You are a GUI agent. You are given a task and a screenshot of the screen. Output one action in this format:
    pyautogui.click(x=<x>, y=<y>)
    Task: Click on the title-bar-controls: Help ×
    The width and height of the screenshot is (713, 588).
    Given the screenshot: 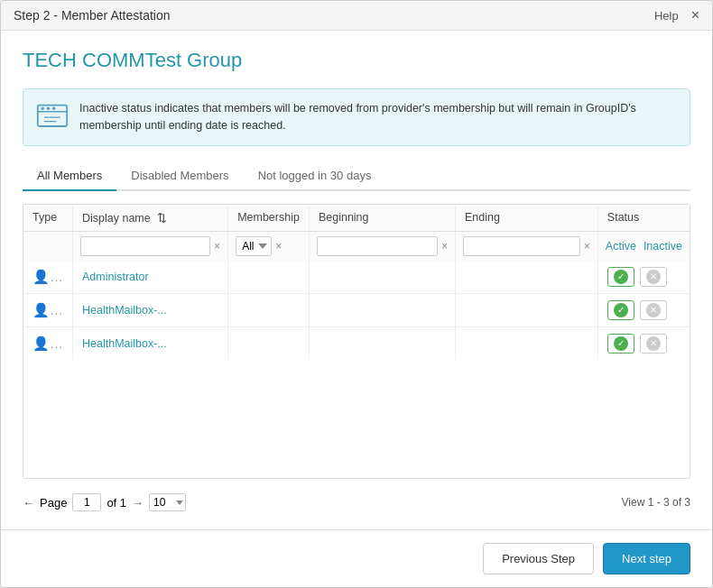 What is the action you would take?
    pyautogui.click(x=677, y=15)
    